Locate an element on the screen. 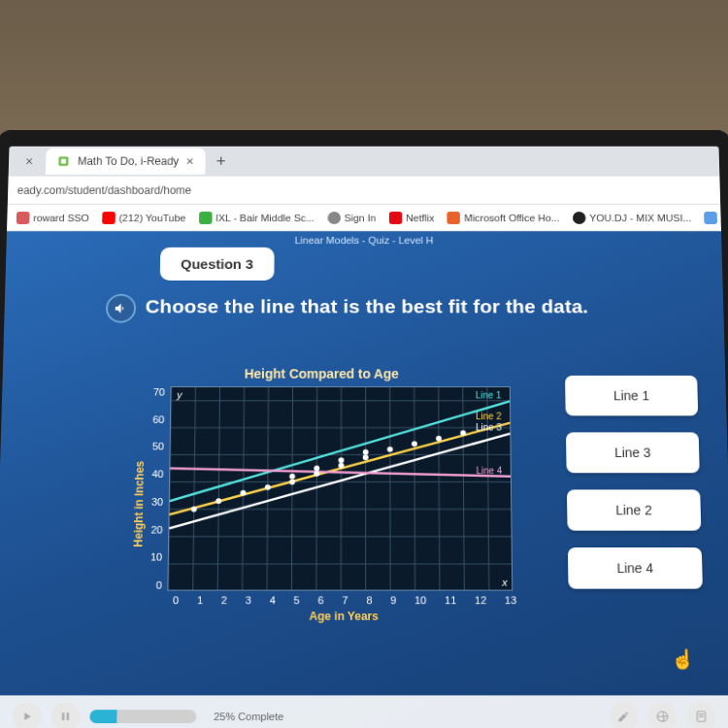 The width and height of the screenshot is (728, 728). svg-text: Line 2 is located at coordinates (489, 417).